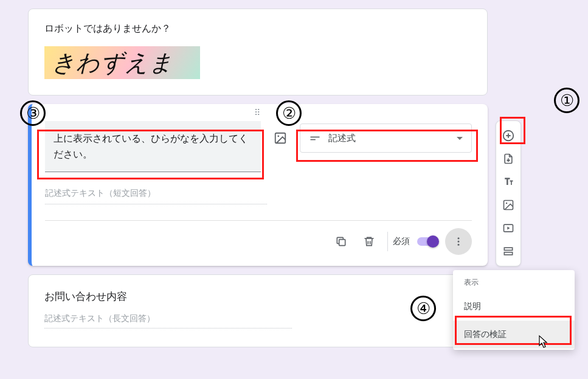  What do you see at coordinates (514, 307) in the screenshot?
I see `menu-item-description: 説明` at bounding box center [514, 307].